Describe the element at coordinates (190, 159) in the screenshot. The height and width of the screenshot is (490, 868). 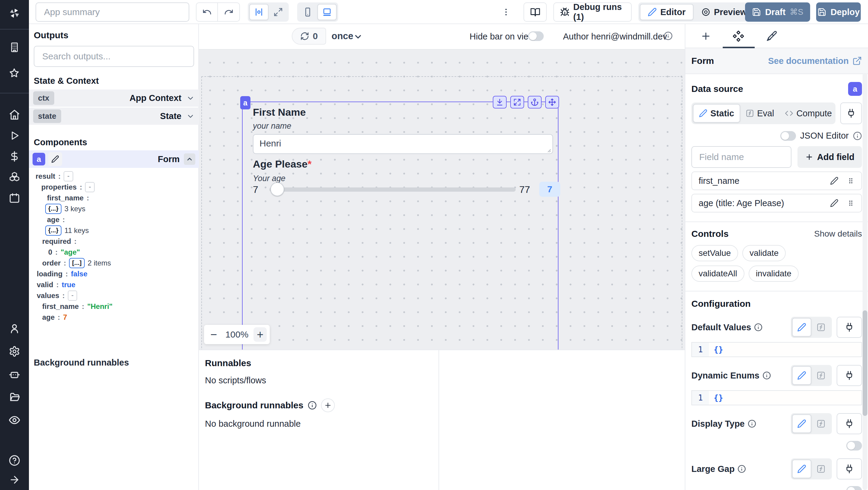
I see `chevron-up-icon` at that location.